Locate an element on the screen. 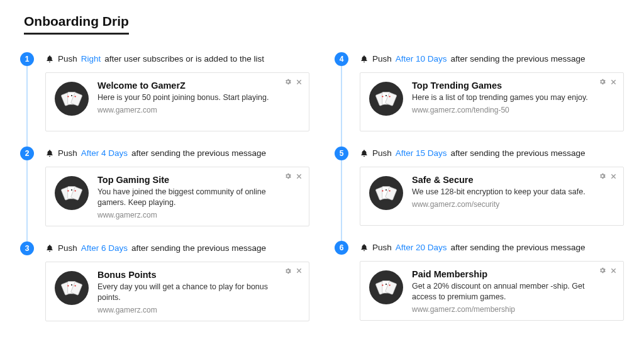 This screenshot has width=644, height=349. notification-card: Top Gaming SiteYou have joined the bigge… is located at coordinates (177, 196).